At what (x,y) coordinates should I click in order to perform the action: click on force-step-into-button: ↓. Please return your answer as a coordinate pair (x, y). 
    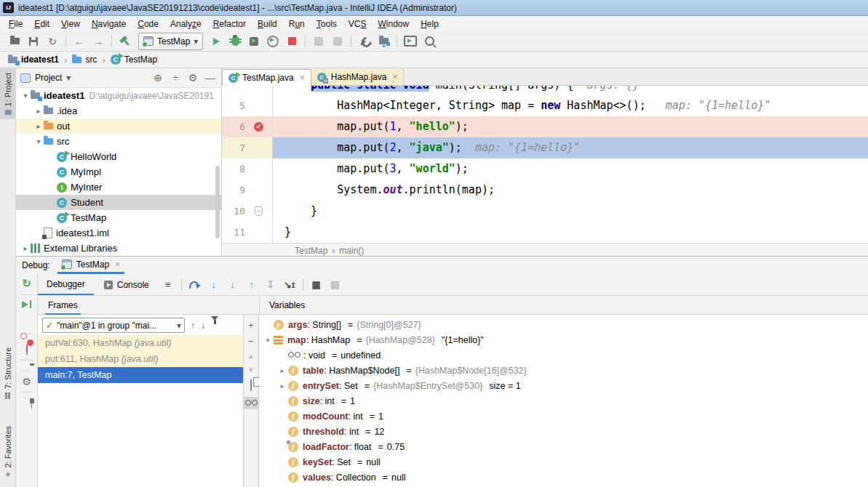
    Looking at the image, I should click on (233, 285).